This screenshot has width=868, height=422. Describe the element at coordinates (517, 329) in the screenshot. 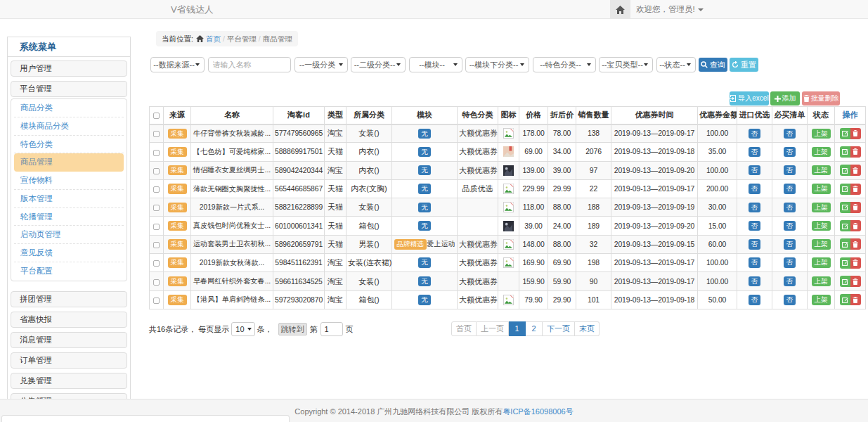

I see `page-link-1: 1` at that location.